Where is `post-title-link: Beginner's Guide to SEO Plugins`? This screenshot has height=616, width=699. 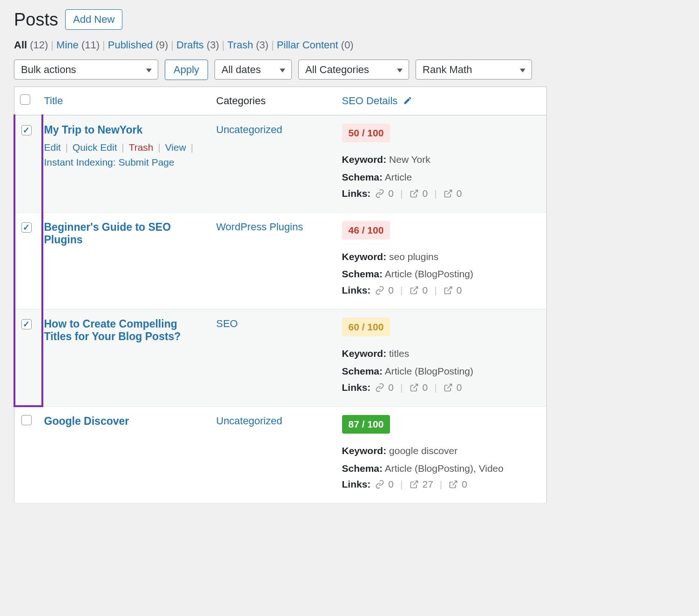 post-title-link: Beginner's Guide to SEO Plugins is located at coordinates (125, 234).